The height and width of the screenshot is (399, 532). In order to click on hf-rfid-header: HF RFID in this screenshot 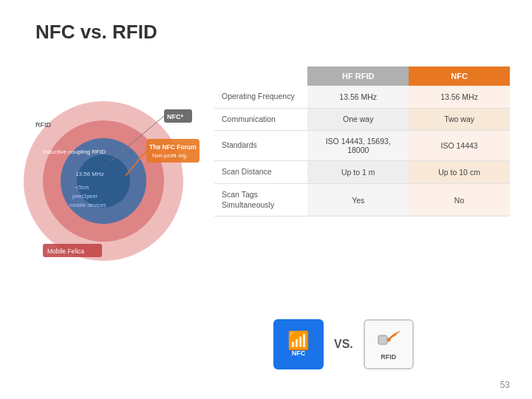, I will do `click(358, 76)`.